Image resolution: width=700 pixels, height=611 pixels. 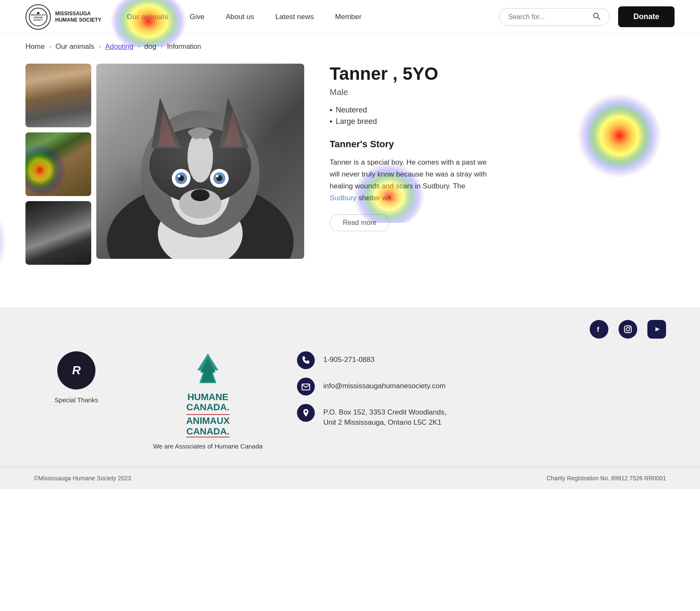 I want to click on trait-breed: Large breed, so click(x=502, y=121).